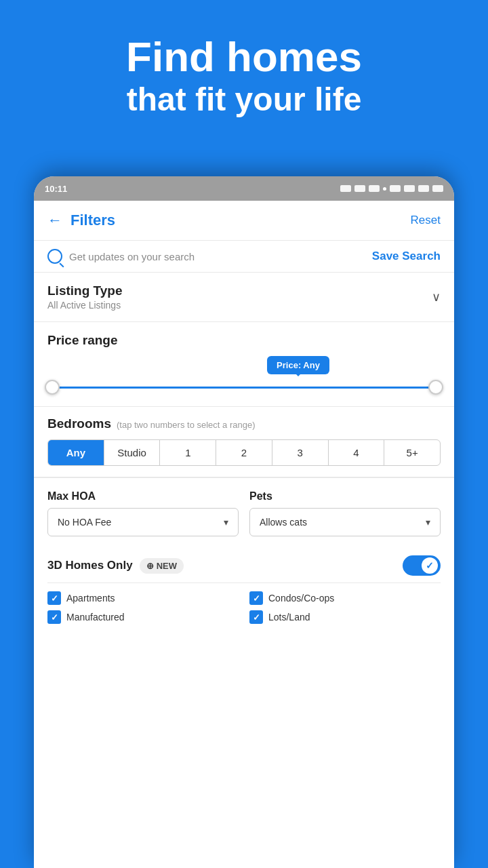 The width and height of the screenshot is (488, 868). Describe the element at coordinates (79, 424) in the screenshot. I see `bedrooms-title: Bedrooms` at that location.